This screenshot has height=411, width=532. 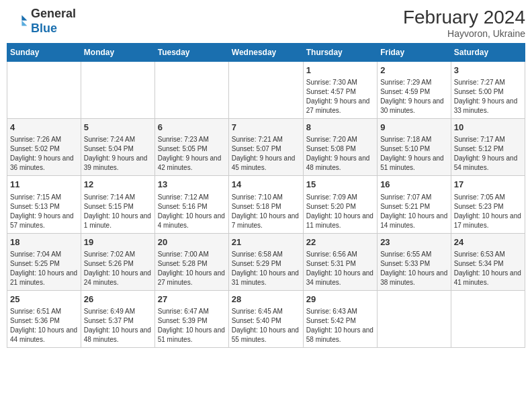 What do you see at coordinates (192, 242) in the screenshot?
I see `day-number: 20` at bounding box center [192, 242].